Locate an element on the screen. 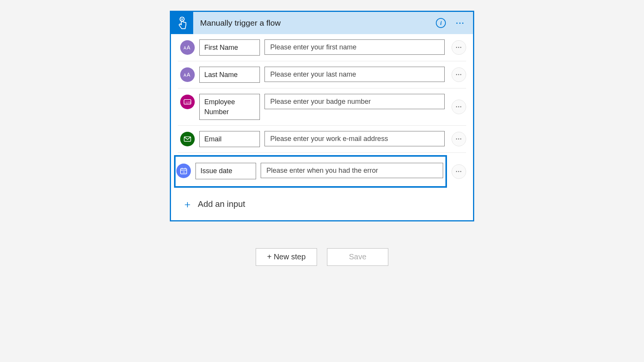 The image size is (644, 362). add-input-label: Add an input is located at coordinates (222, 204).